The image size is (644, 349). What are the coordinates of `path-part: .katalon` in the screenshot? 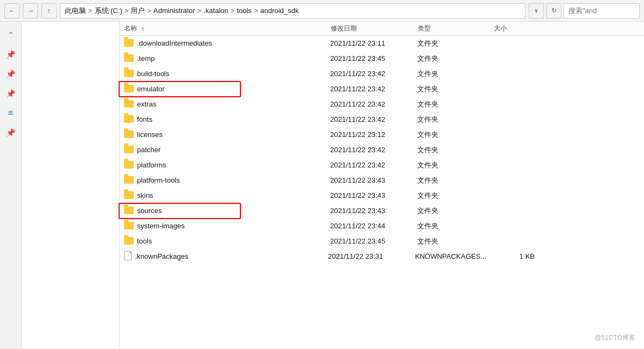 It's located at (216, 11).